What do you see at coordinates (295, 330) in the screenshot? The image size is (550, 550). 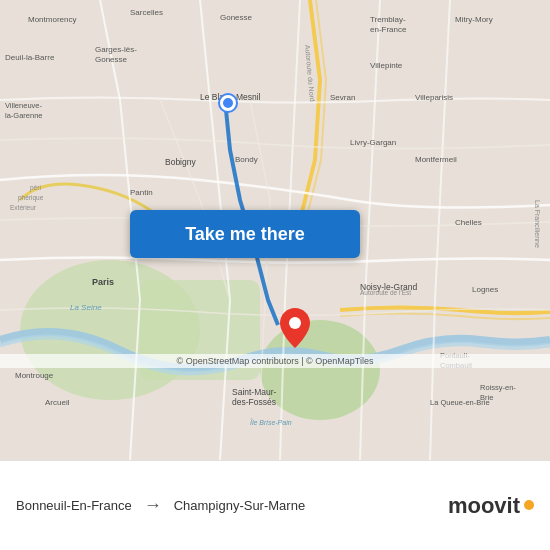 I see `destination-pin` at bounding box center [295, 330].